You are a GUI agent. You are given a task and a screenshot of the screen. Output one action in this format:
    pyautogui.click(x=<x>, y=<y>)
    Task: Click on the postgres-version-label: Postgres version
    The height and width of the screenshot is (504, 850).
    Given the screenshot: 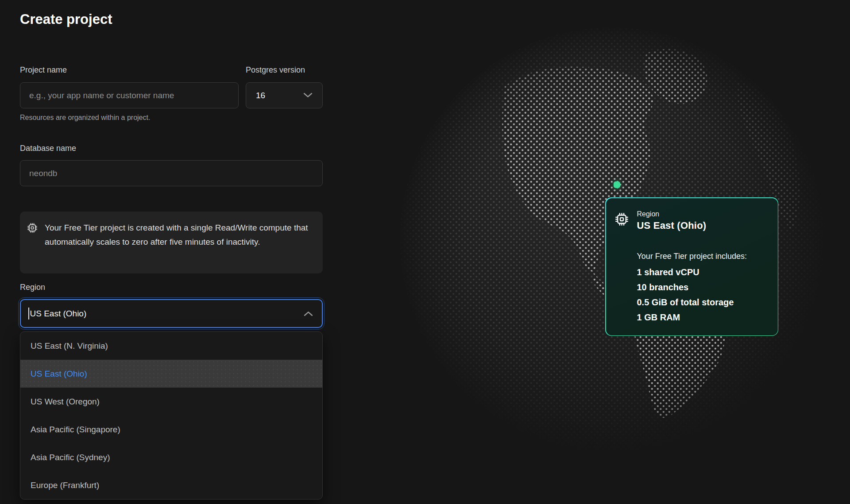 What is the action you would take?
    pyautogui.click(x=275, y=70)
    